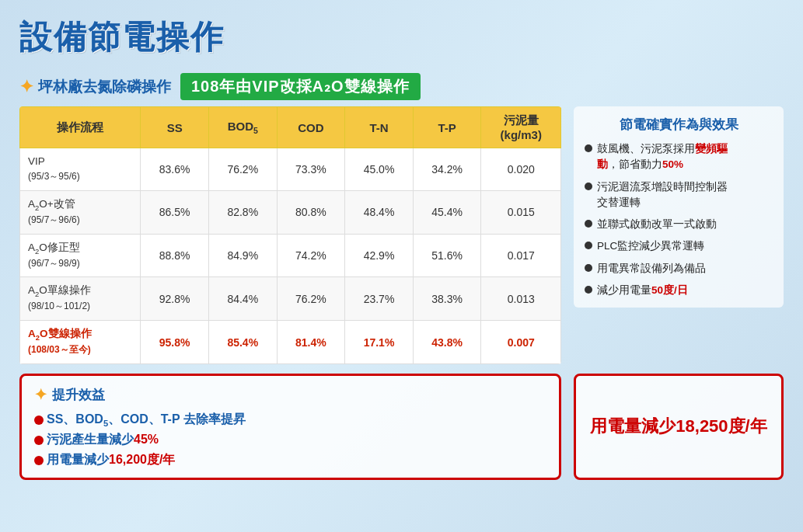  What do you see at coordinates (79, 395) in the screenshot?
I see `benefit-title-text: 提升效益` at bounding box center [79, 395].